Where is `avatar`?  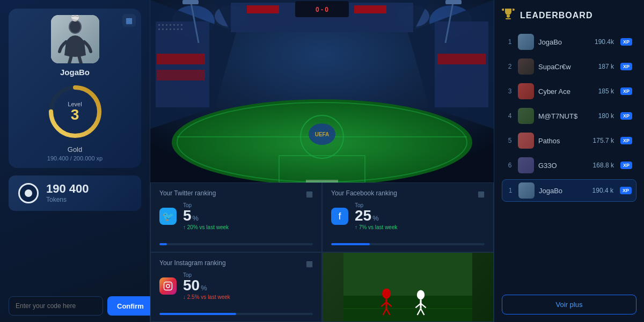
avatar is located at coordinates (75, 39).